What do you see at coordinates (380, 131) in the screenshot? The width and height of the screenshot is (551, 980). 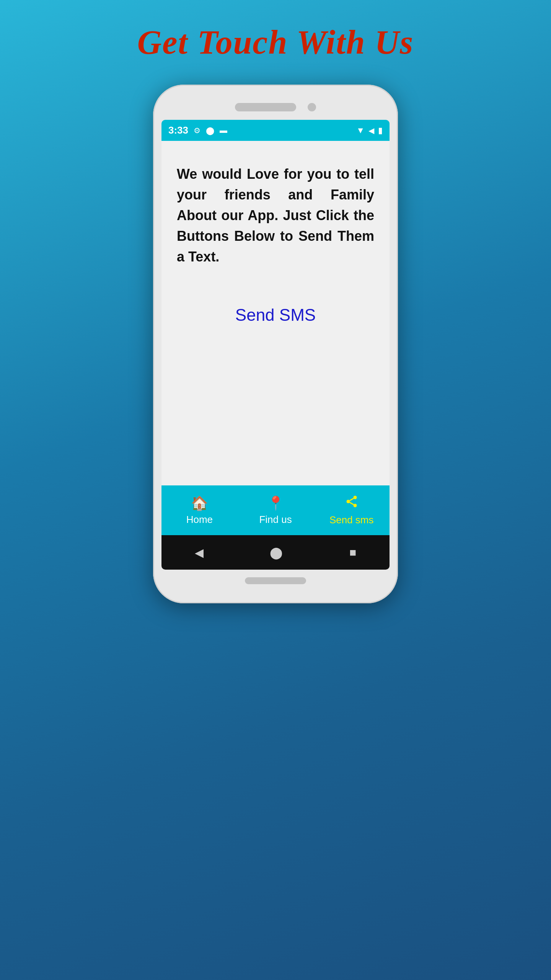 I see `battery-icon: ▮` at bounding box center [380, 131].